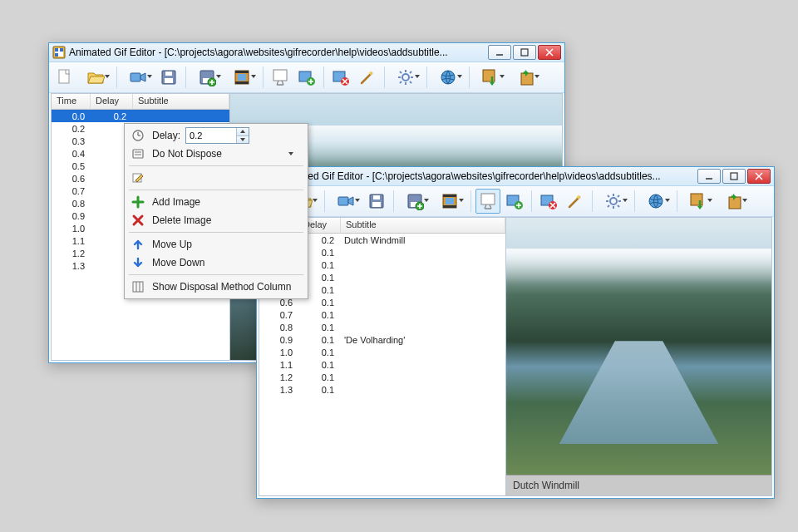  Describe the element at coordinates (216, 220) in the screenshot. I see `menu-delete-image: Delete Image` at that location.